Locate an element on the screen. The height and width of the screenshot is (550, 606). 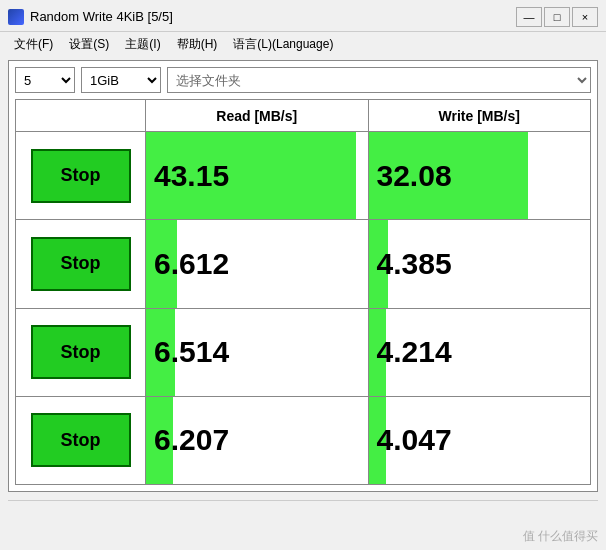
title-bar-left: Random Write 4KiB [5/5] is located at coordinates (90, 17).